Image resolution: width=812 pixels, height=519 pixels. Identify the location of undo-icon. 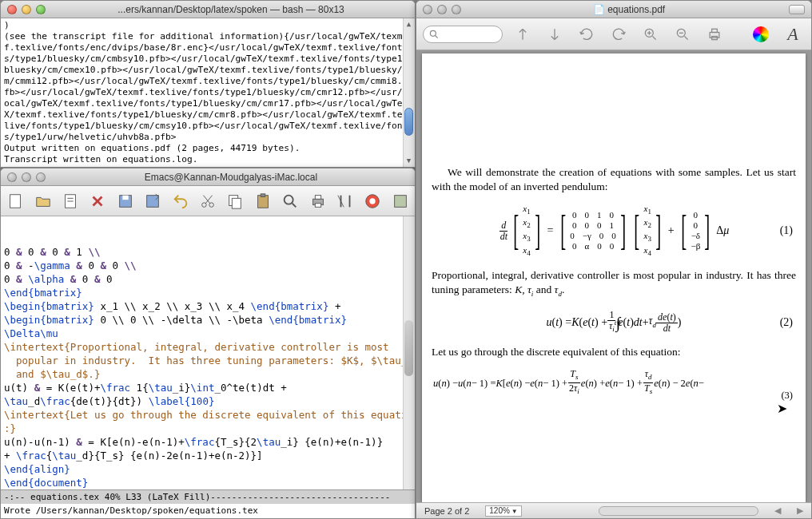
(180, 201).